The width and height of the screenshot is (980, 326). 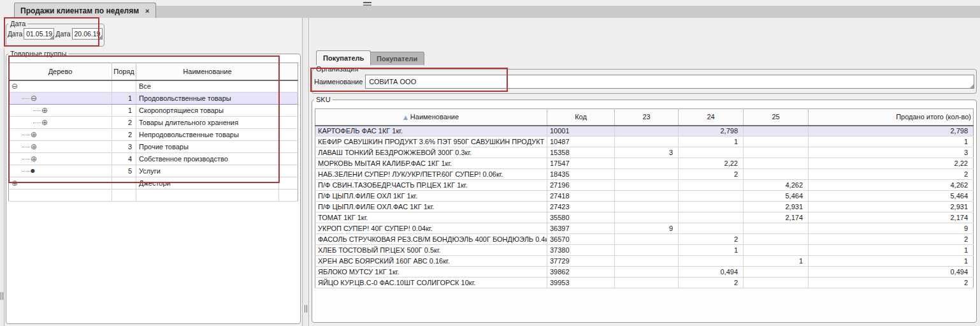 What do you see at coordinates (208, 71) in the screenshot?
I see `tree-column-header-name: Наименование` at bounding box center [208, 71].